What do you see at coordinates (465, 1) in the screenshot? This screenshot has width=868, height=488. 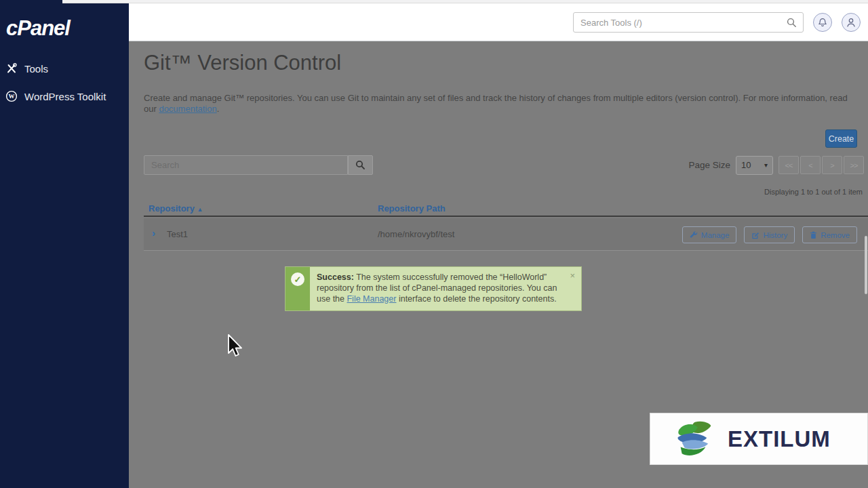 I see `browser-edge-strip` at bounding box center [465, 1].